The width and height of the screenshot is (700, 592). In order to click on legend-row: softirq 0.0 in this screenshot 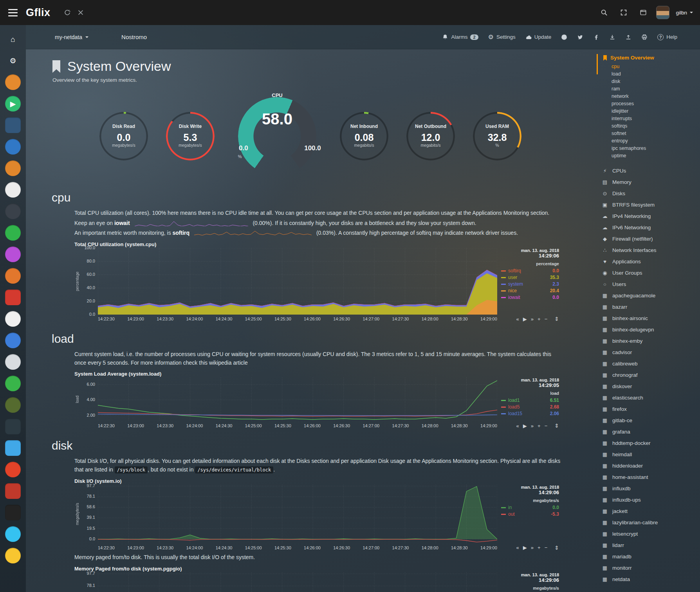, I will do `click(530, 271)`.